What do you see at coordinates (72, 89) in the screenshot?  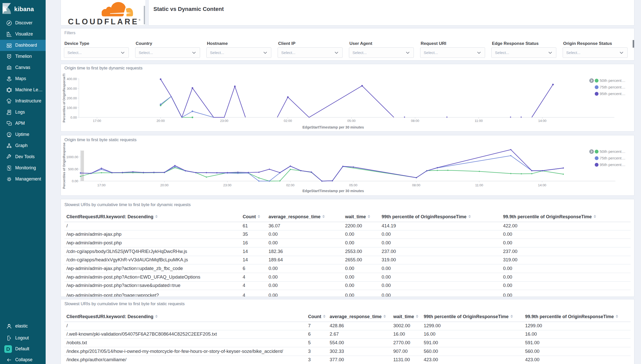 I see `svg-text: 300.00` at bounding box center [72, 89].